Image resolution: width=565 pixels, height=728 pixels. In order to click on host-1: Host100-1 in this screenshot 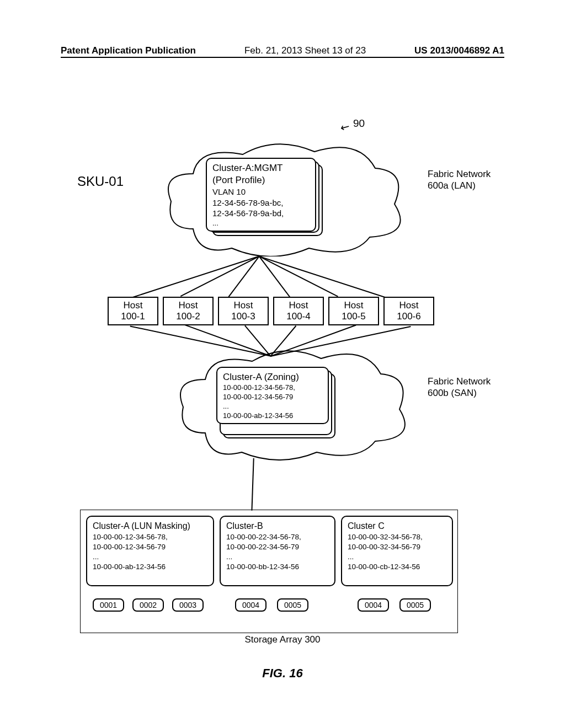, I will do `click(133, 311)`.